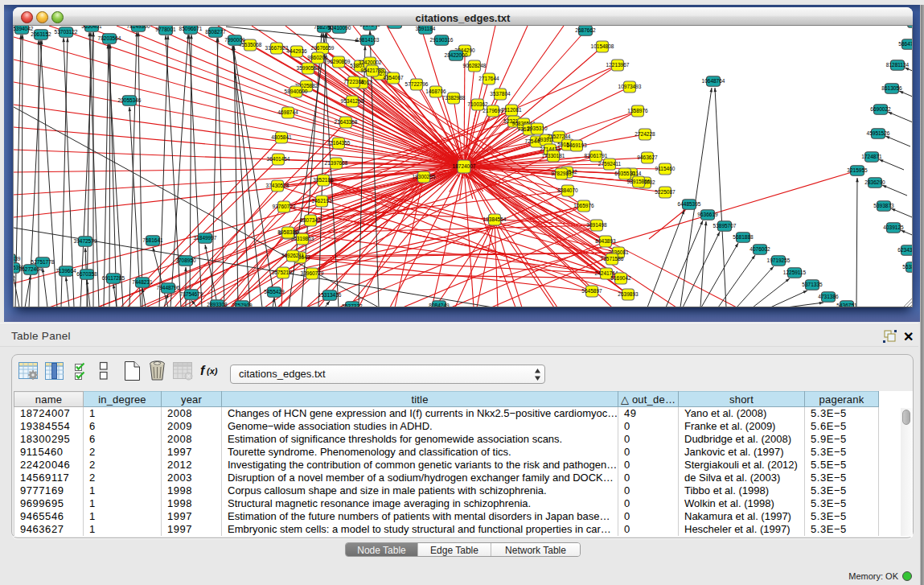  What do you see at coordinates (478, 105) in the screenshot?
I see `svg-text: 7100362` at bounding box center [478, 105].